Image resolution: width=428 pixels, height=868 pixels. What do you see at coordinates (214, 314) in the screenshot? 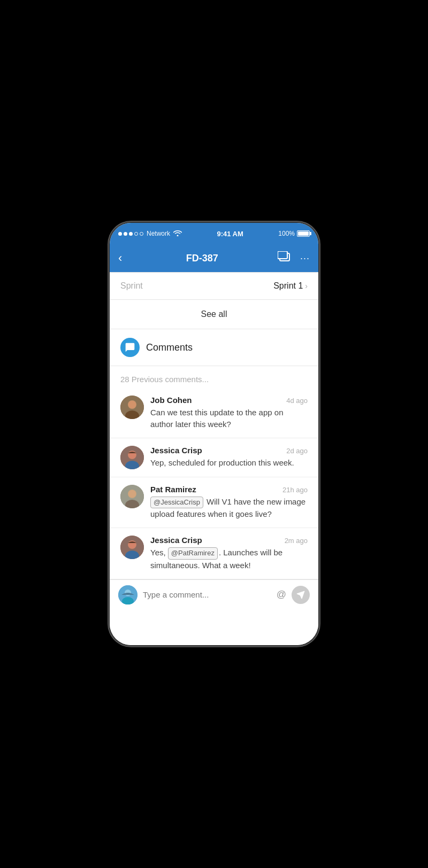
I see `see-all-button: See all` at bounding box center [214, 314].